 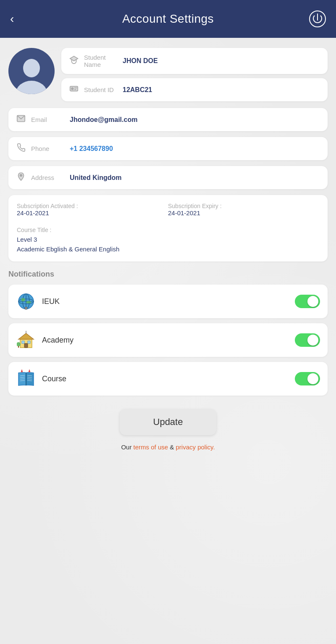 I want to click on expiry-date: 24-01-2021, so click(x=244, y=213).